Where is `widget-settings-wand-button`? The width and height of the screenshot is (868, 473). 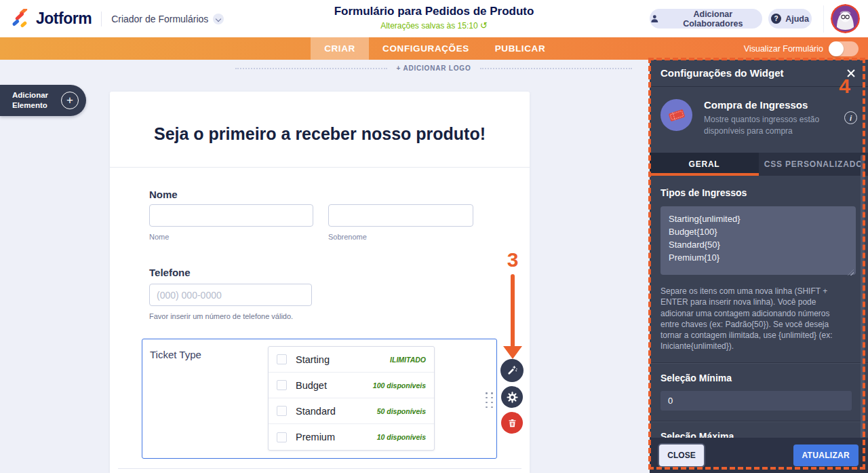 widget-settings-wand-button is located at coordinates (512, 371).